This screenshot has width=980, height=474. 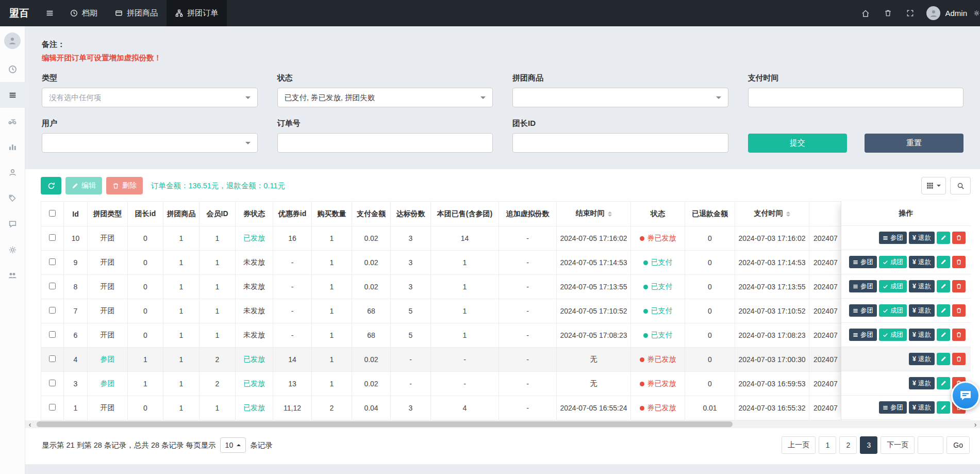 What do you see at coordinates (956, 13) in the screenshot?
I see `user-name: Admin` at bounding box center [956, 13].